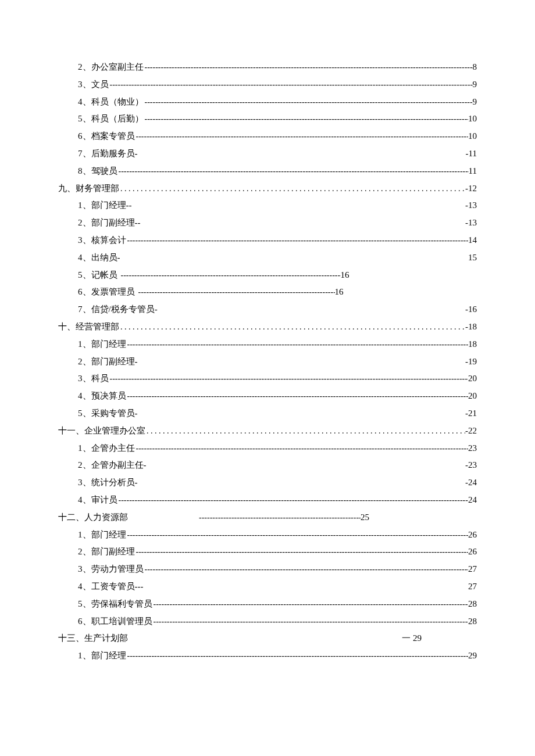  What do you see at coordinates (110, 67) in the screenshot?
I see `toc-label: 2、办公室副主任` at bounding box center [110, 67].